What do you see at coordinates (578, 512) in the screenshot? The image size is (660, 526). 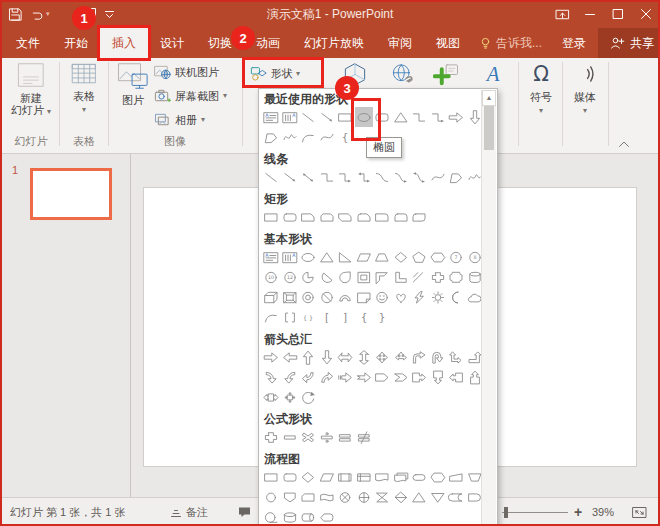 I see `zoom-in-button: +` at bounding box center [578, 512].